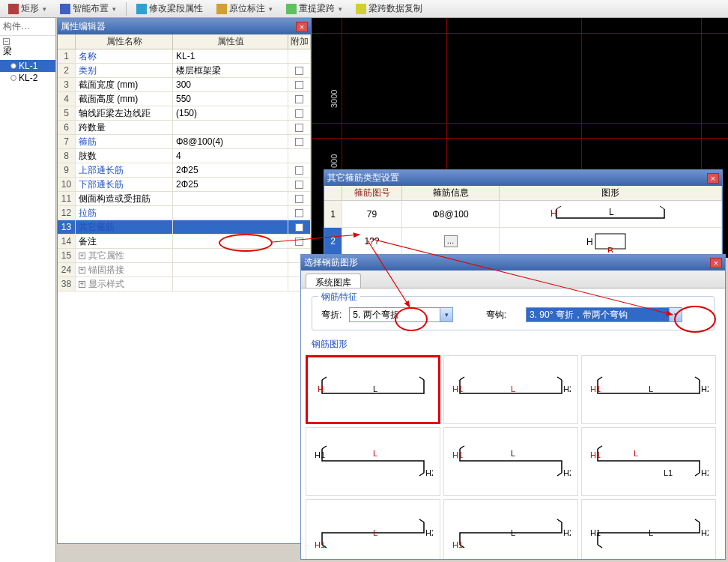 The image size is (728, 562). I want to click on stirrup-column-header: 箍筋图号 箍筋信息 图形, so click(523, 193).